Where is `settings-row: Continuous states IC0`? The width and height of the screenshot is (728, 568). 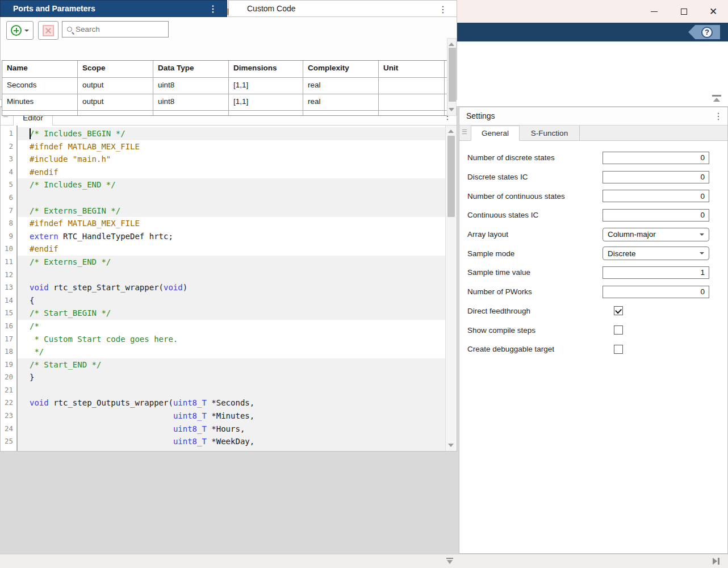
settings-row: Continuous states IC0 is located at coordinates (597, 215).